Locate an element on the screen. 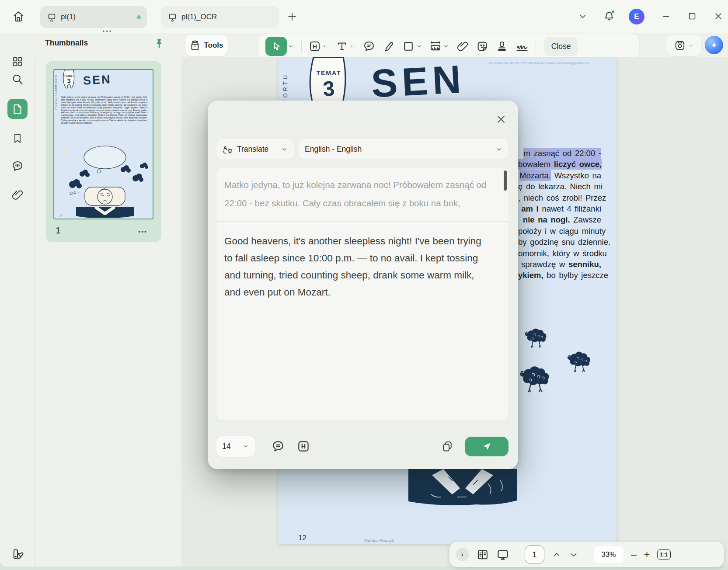 This screenshot has width=728, height=570. heading-tool-button: H is located at coordinates (318, 46).